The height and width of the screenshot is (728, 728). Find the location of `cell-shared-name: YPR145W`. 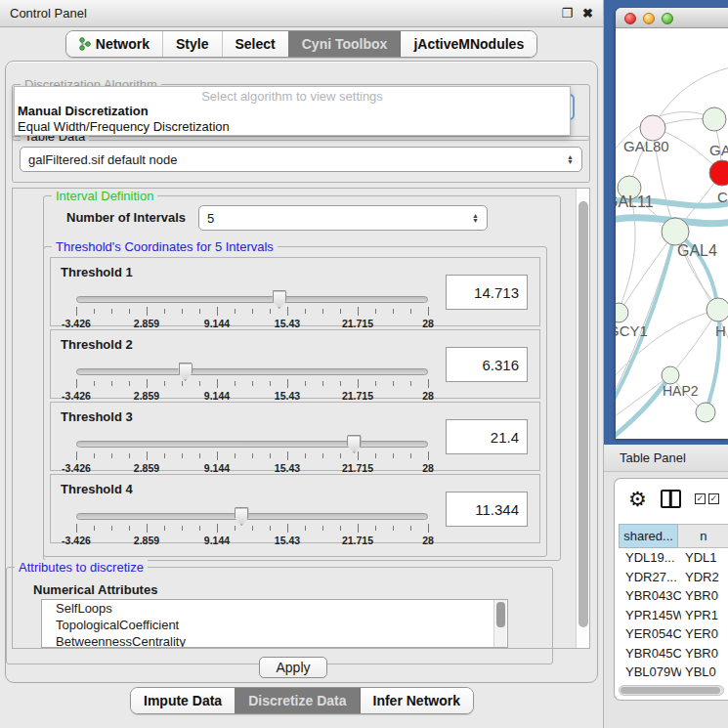

cell-shared-name: YPR145W is located at coordinates (650, 616).